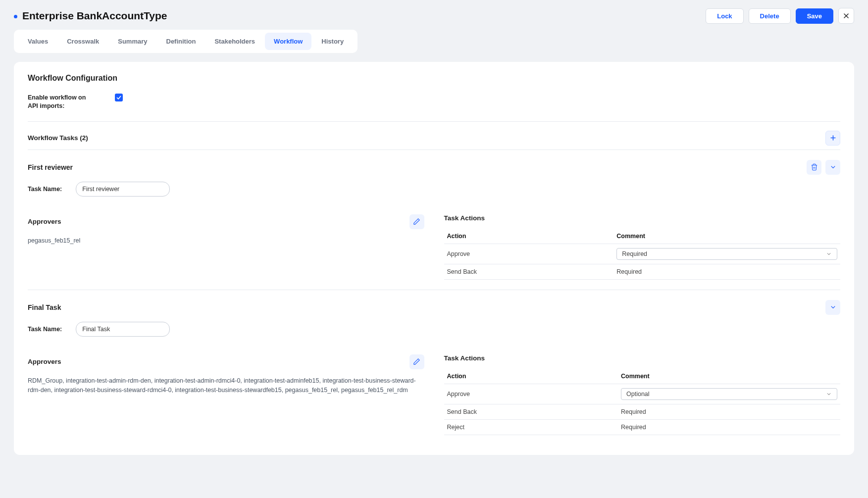  What do you see at coordinates (643, 394) in the screenshot?
I see `table-row: Approve Optional` at bounding box center [643, 394].